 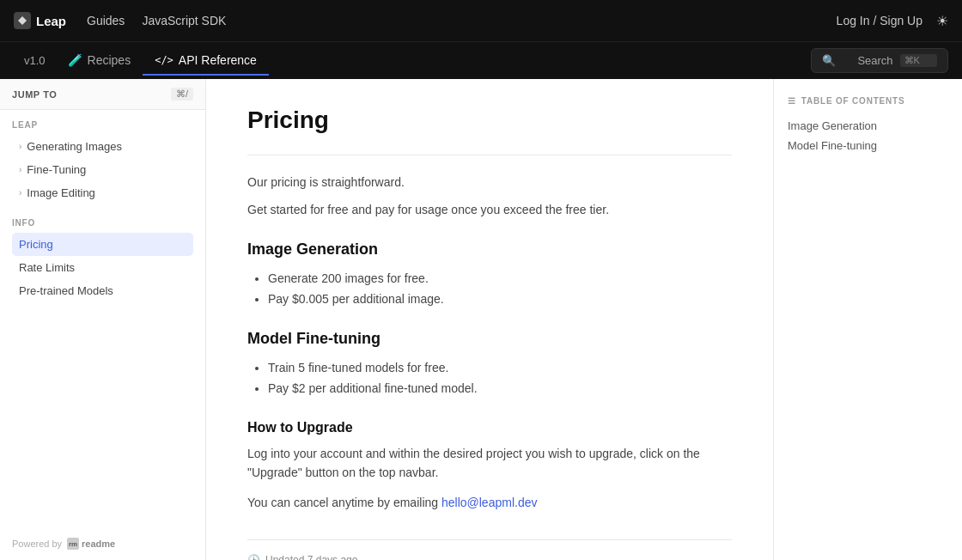 What do you see at coordinates (22, 21) in the screenshot?
I see `leap-logo-icon` at bounding box center [22, 21].